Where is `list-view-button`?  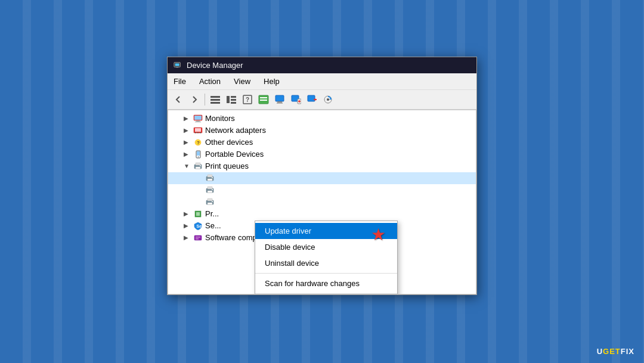
list-view-button is located at coordinates (215, 100).